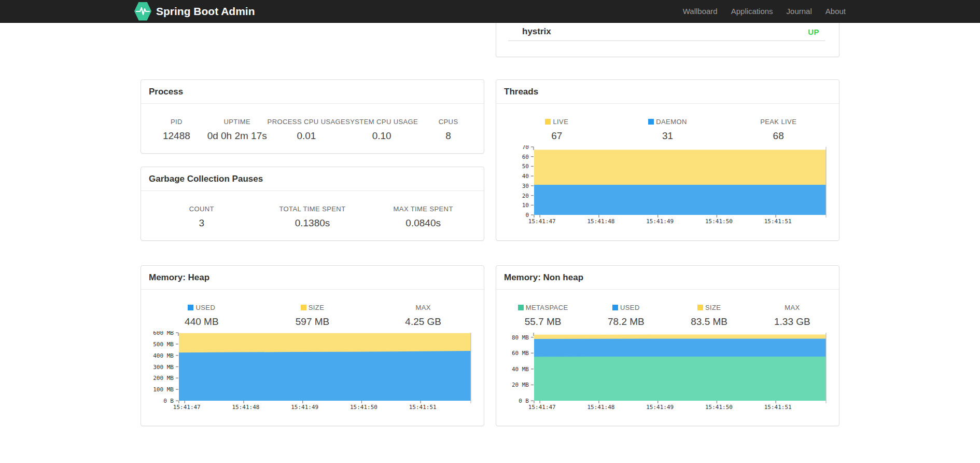  What do you see at coordinates (526, 196) in the screenshot?
I see `svg-text: 20` at bounding box center [526, 196].